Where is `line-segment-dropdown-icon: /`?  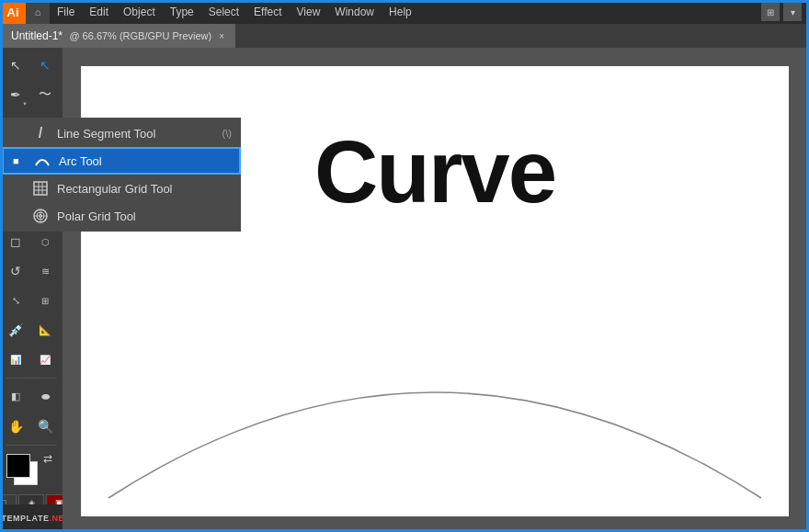
line-segment-dropdown-icon: / is located at coordinates (40, 133).